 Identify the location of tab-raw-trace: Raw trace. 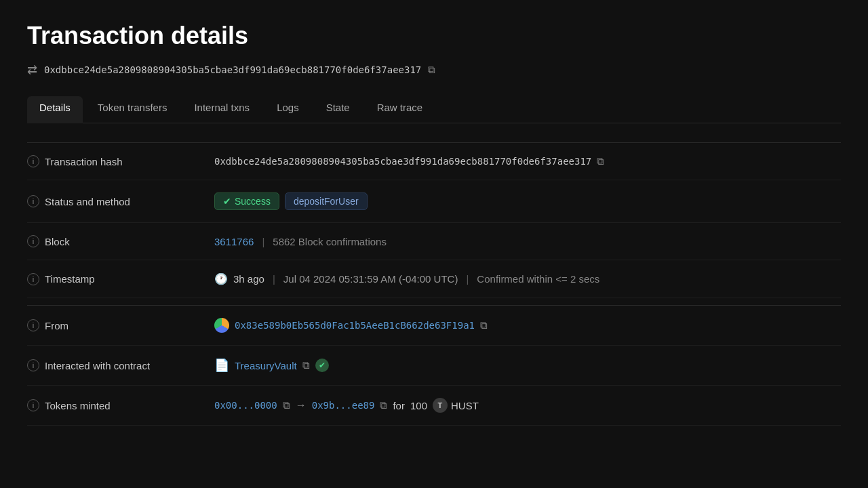
(400, 110).